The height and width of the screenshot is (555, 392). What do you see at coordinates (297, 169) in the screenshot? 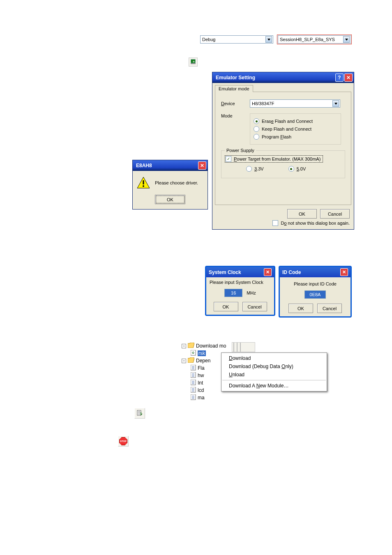
I see `radio-5v0: 5.0V` at bounding box center [297, 169].